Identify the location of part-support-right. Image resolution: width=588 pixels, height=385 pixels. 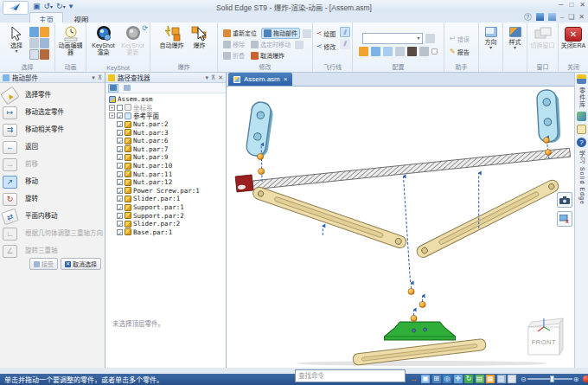
(488, 219).